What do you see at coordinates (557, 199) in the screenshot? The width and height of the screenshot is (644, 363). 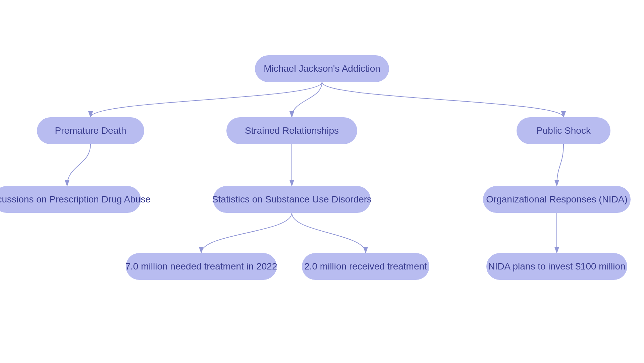 I see `node-org-responses: Organizational Responses (NIDA)` at bounding box center [557, 199].